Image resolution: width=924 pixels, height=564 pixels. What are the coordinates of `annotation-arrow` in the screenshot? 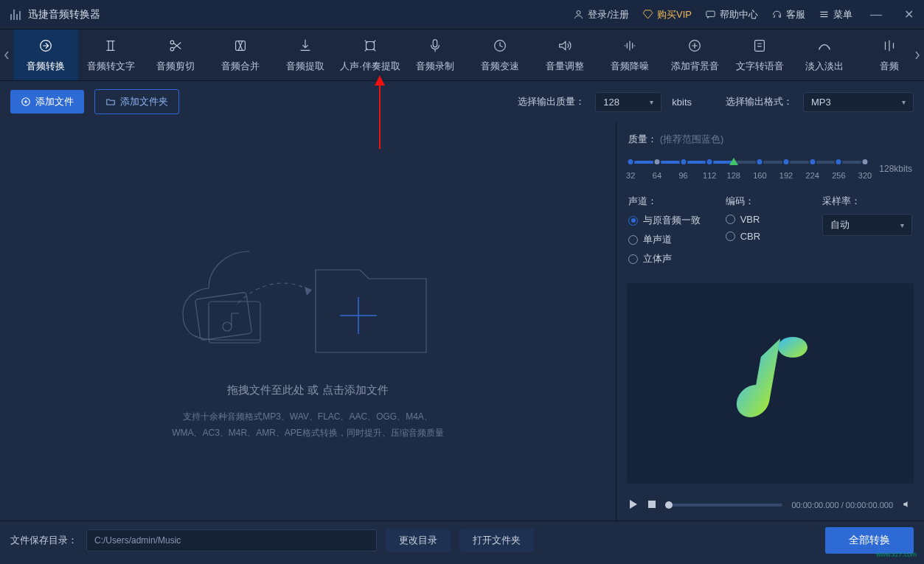 It's located at (380, 114).